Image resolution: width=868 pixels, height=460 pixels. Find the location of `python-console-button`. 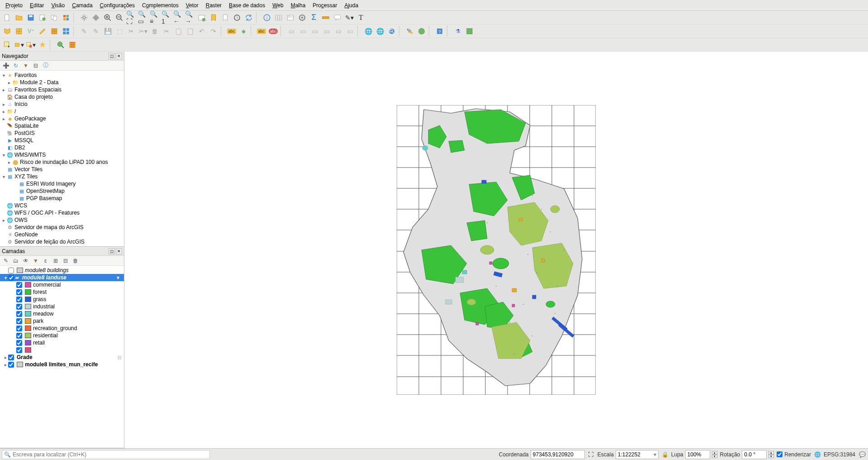

python-console-button is located at coordinates (410, 31).